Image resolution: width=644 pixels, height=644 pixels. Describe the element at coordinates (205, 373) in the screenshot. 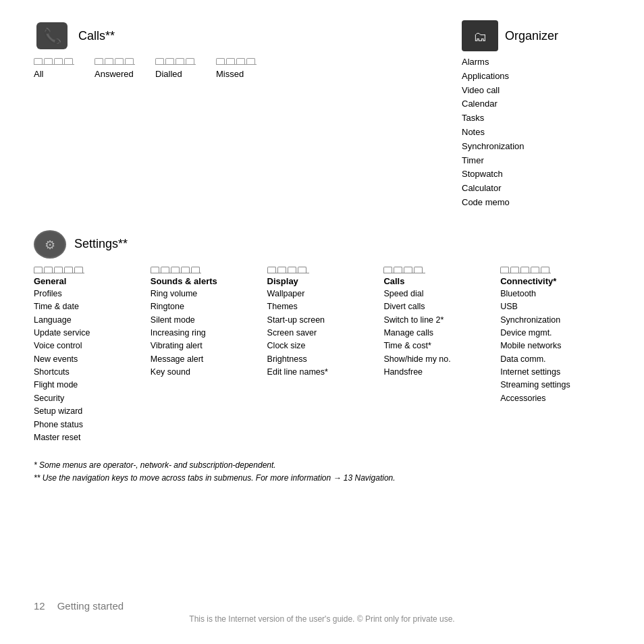

I see `sounds-item-keysound: Key sound` at that location.